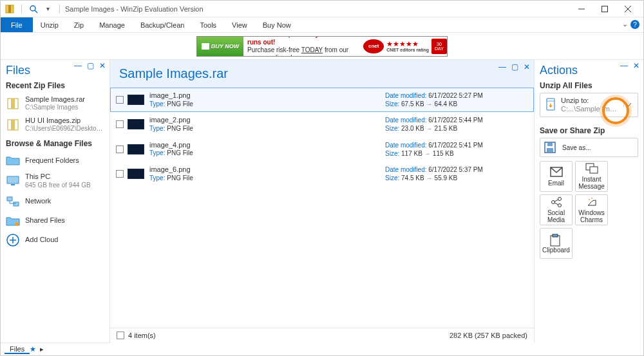 Image resolution: width=644 pixels, height=356 pixels. Describe the element at coordinates (55, 349) in the screenshot. I see `bottom-tabs: Files ★ ▸` at that location.